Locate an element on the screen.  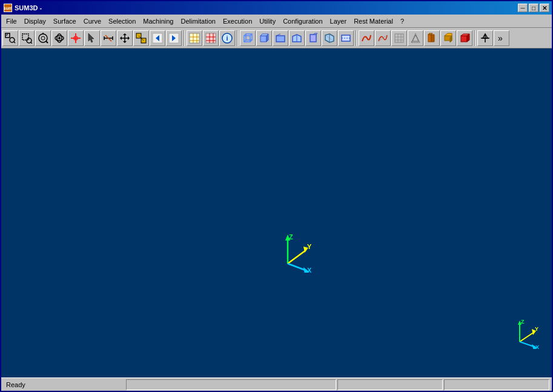
window-title: SUM3D - is located at coordinates (28, 8).